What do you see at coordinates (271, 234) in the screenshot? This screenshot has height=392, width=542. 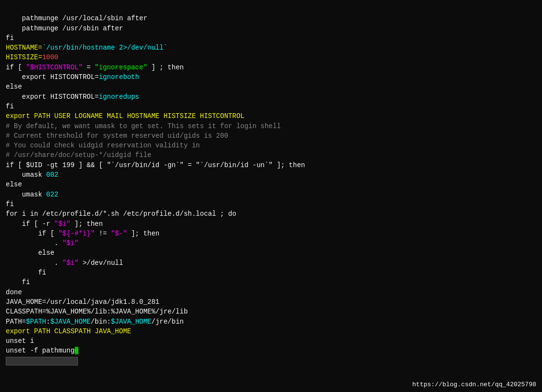 I see `code-line: if [ "${-#*i}" != "$-" ]; then` at bounding box center [271, 234].